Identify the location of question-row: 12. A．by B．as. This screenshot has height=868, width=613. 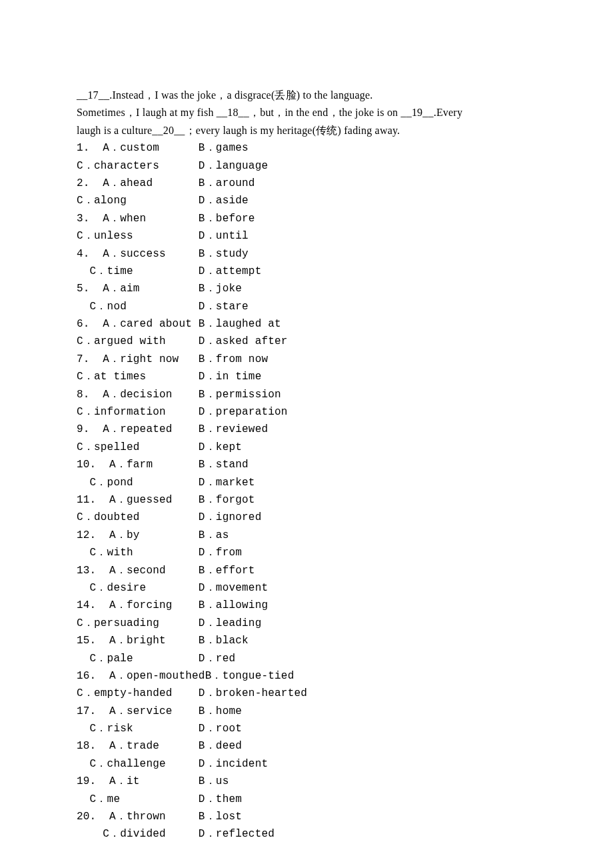
(306, 535).